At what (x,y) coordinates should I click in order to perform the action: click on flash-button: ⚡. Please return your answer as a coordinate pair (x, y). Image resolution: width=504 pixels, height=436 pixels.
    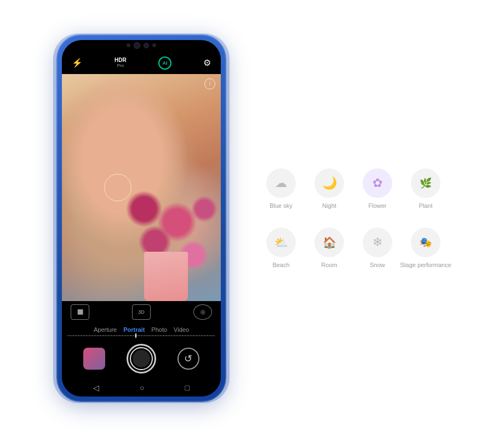
    Looking at the image, I should click on (77, 63).